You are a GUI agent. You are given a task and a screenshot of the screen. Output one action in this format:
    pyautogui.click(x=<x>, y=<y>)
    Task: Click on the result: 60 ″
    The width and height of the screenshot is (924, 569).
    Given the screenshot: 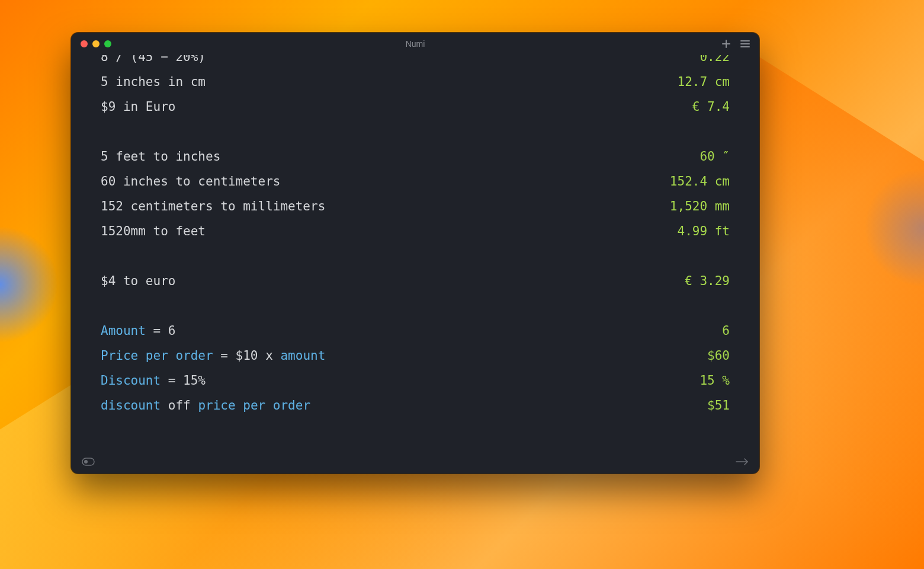 What is the action you would take?
    pyautogui.click(x=714, y=156)
    